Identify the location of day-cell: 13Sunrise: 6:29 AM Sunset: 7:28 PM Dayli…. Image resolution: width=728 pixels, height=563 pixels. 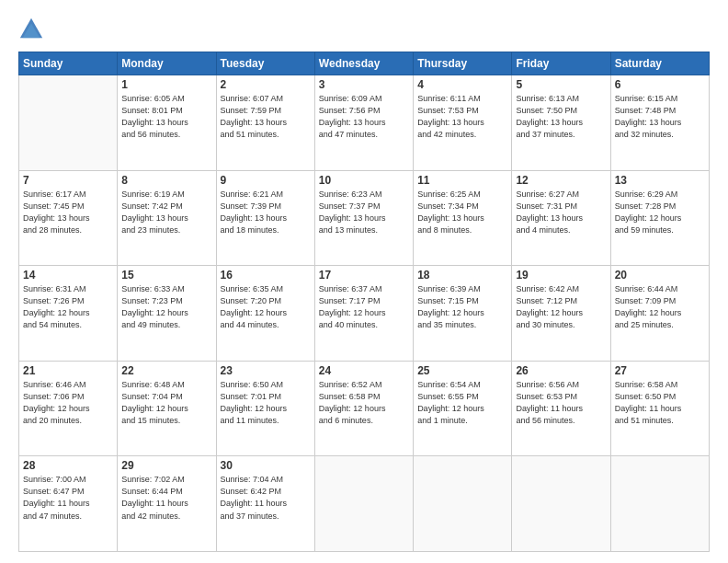
(660, 218).